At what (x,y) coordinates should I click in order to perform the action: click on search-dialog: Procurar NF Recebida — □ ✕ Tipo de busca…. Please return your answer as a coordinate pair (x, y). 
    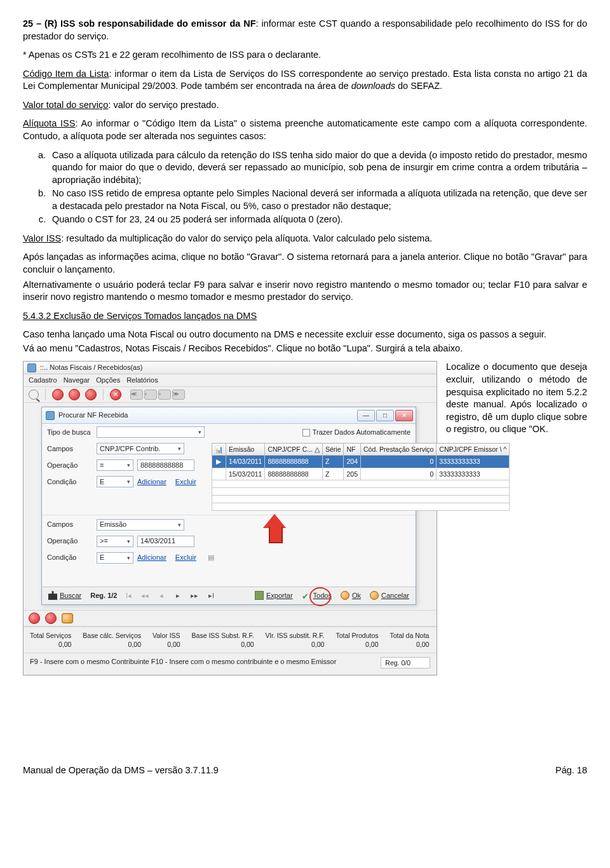
    Looking at the image, I should click on (229, 506).